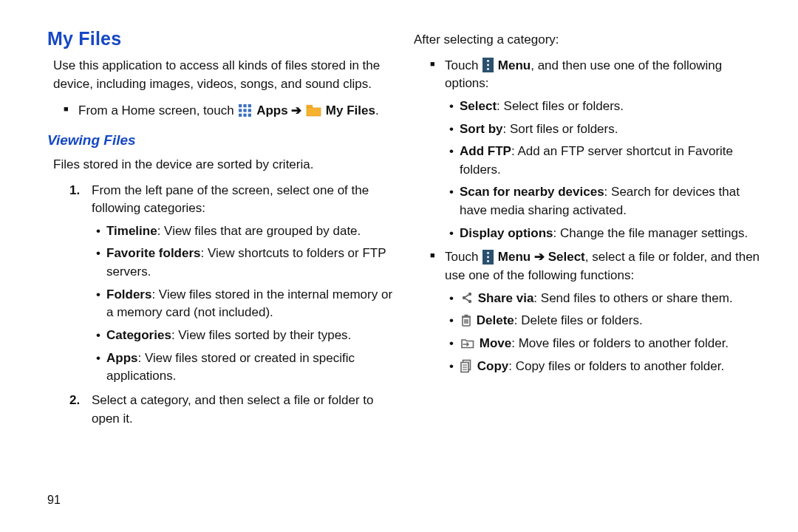  Describe the element at coordinates (232, 409) in the screenshot. I see `step-text: Select a category, and then select a fil…` at that location.